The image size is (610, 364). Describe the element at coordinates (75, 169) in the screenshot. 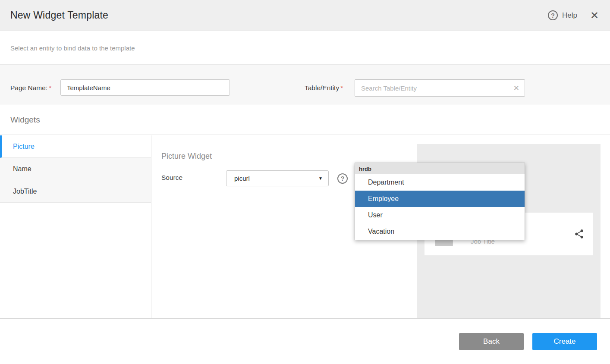

I see `tab-name: Name` at that location.